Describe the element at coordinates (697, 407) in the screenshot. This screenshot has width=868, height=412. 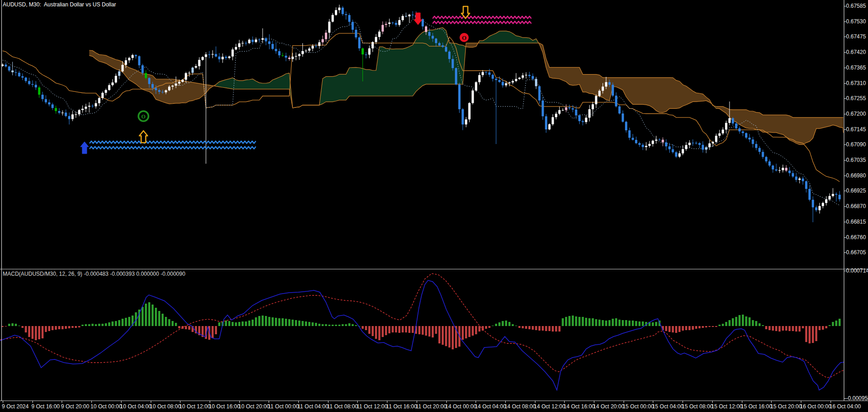
I see `time-axis-label: 15 Oct 08:00` at that location.